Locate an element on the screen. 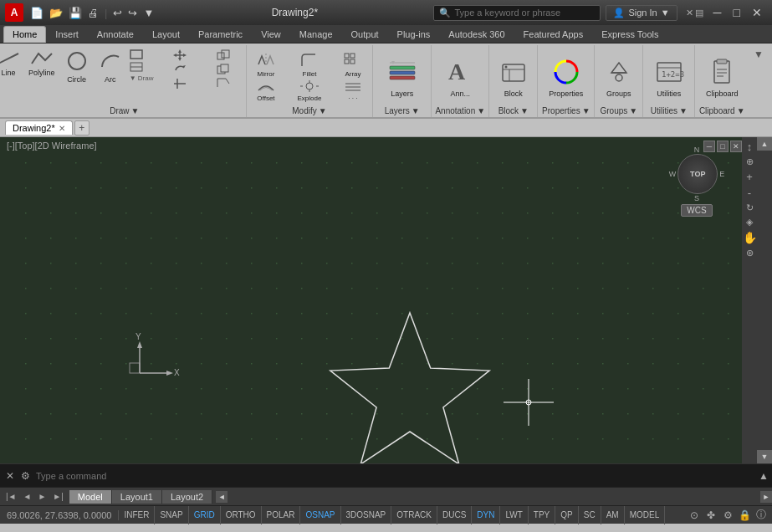 The height and width of the screenshot is (532, 772). command-input is located at coordinates (396, 476).